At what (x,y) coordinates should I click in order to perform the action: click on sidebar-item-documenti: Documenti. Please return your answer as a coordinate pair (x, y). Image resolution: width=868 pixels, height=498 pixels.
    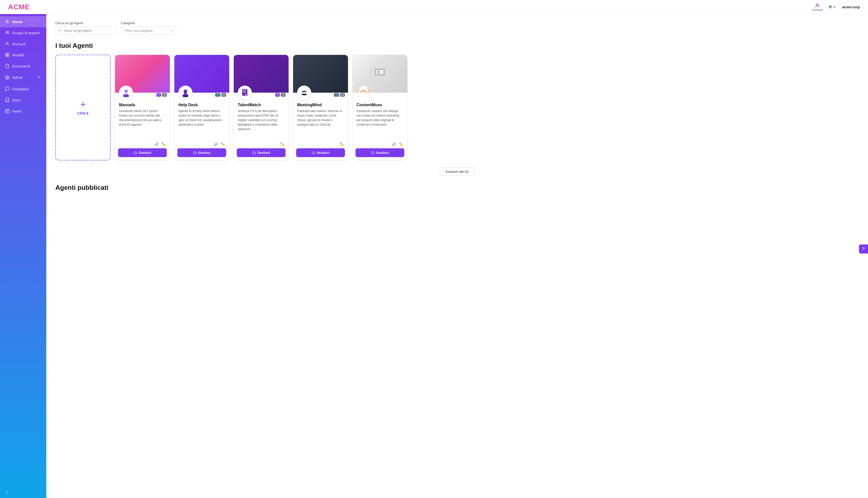
    Looking at the image, I should click on (23, 66).